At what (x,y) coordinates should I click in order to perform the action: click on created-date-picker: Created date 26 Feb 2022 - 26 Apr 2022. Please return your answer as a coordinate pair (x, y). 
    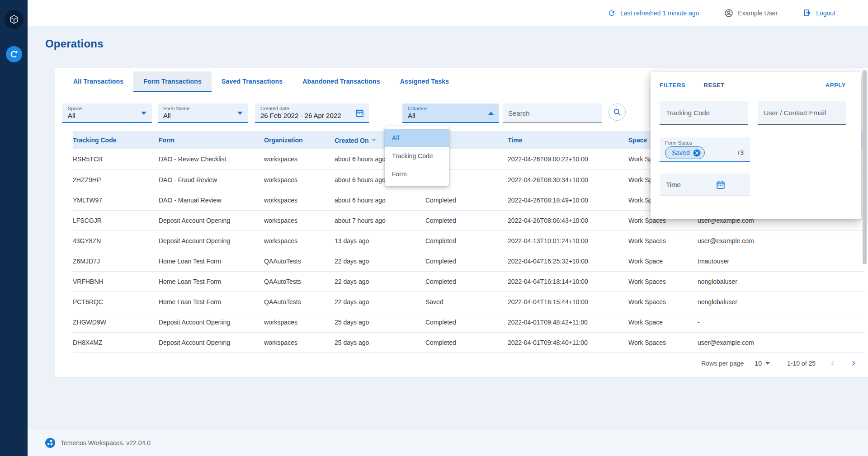
    Looking at the image, I should click on (312, 113).